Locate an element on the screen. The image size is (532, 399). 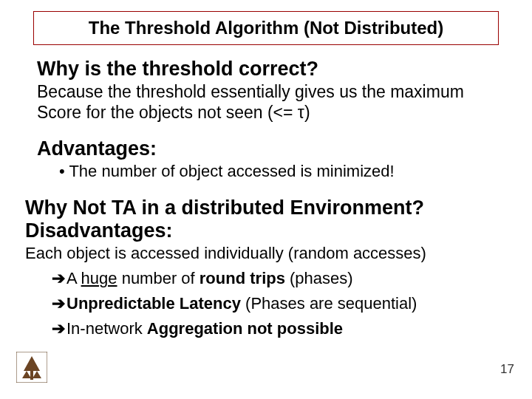
university-logo-icon is located at coordinates (32, 367).